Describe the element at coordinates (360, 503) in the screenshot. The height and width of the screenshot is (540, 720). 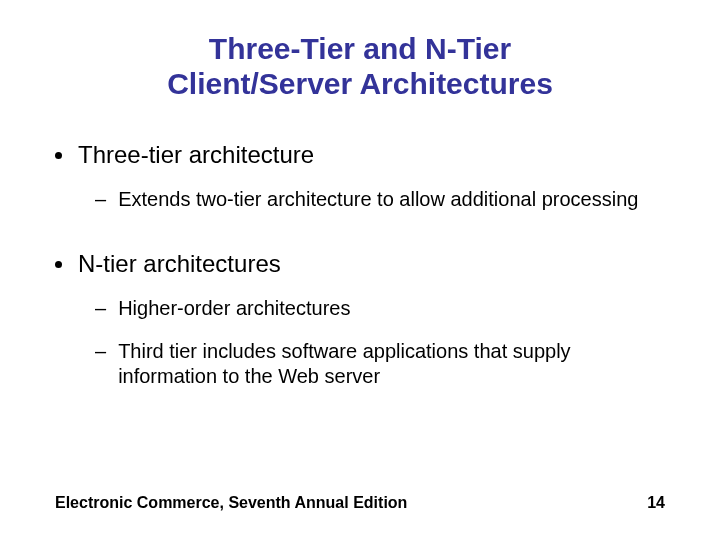
I see `slide-footer: Electronic Commerce, Seventh Annual Edit…` at that location.